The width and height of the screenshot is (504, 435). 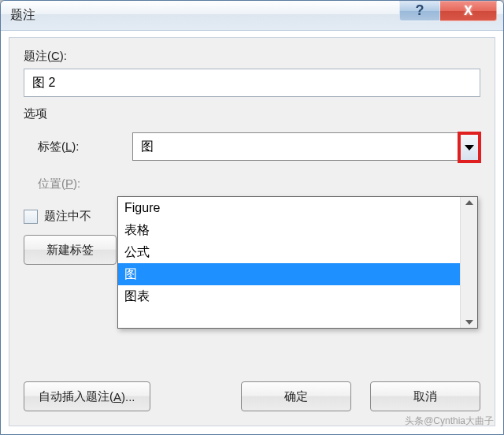 I want to click on options-group: 标签(L): 图 位置(P):, so click(x=259, y=162).